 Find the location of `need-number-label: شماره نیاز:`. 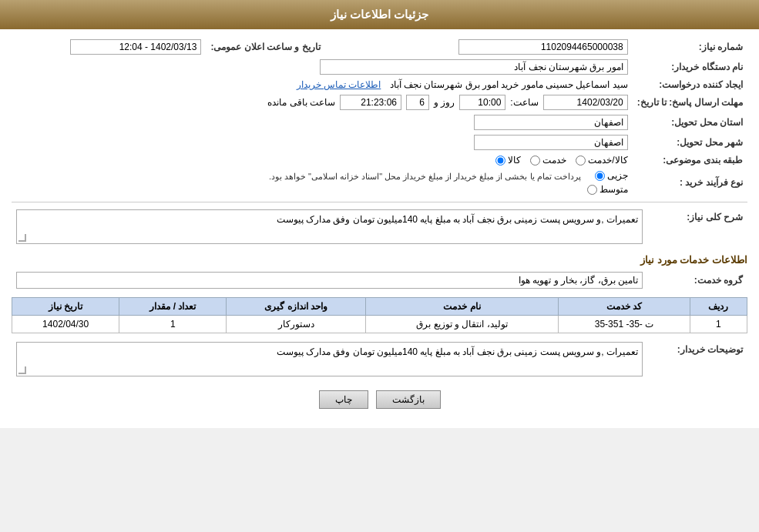

need-number-label: شماره نیاز: is located at coordinates (690, 47).